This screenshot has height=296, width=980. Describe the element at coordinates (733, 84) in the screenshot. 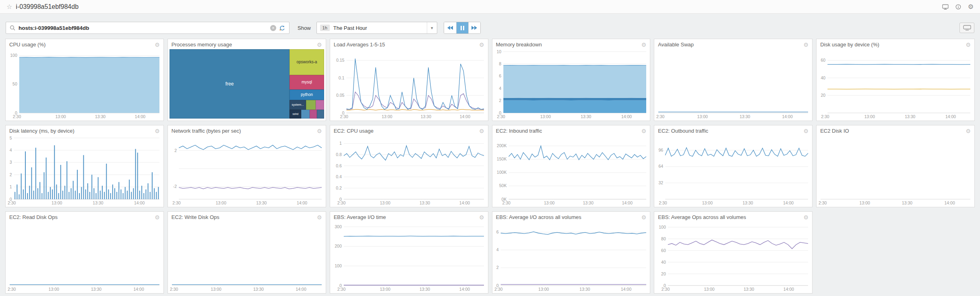

I see `chart-canvas: 2:3013:0013:3014:00` at that location.